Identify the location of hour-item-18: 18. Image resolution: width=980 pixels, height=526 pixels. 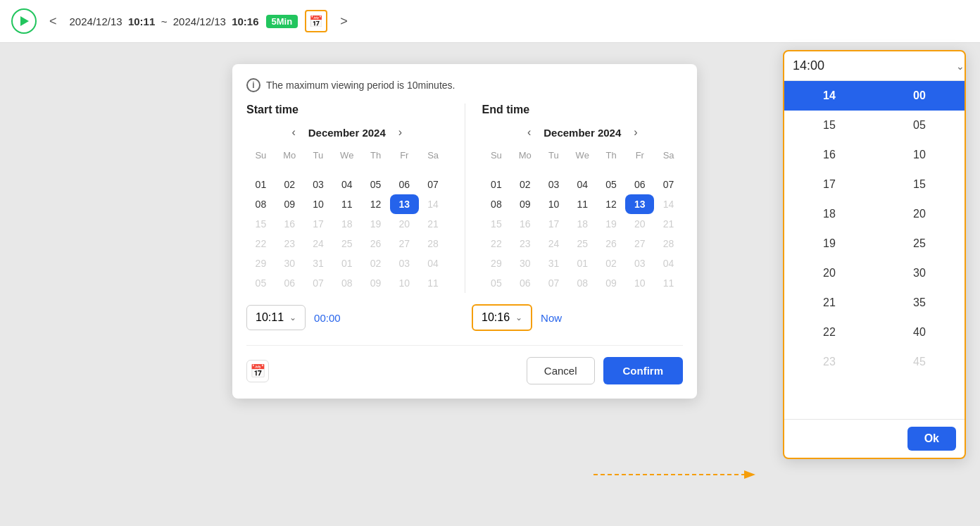
(829, 214).